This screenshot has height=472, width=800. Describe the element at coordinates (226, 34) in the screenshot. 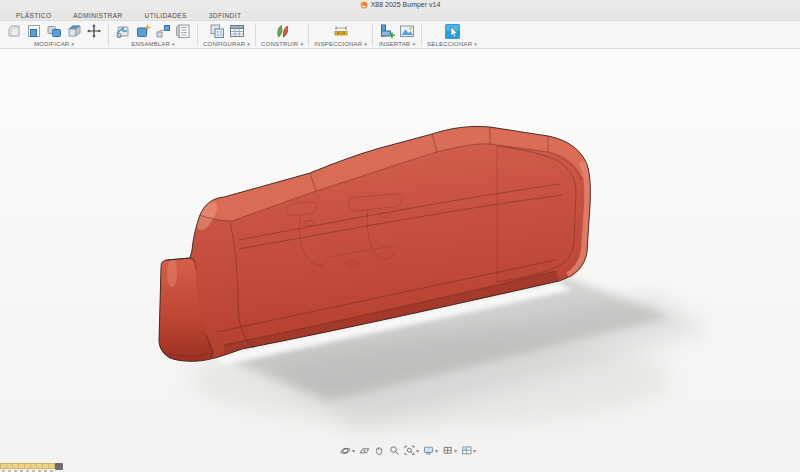

I see `toolbar-group-configurar: CONFIGURAR▾` at that location.